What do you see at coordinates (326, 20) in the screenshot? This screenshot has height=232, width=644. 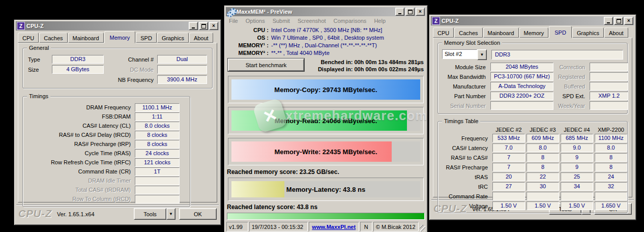 I see `menu-bar: File Options Submit Screenshot Compariso…` at bounding box center [326, 20].